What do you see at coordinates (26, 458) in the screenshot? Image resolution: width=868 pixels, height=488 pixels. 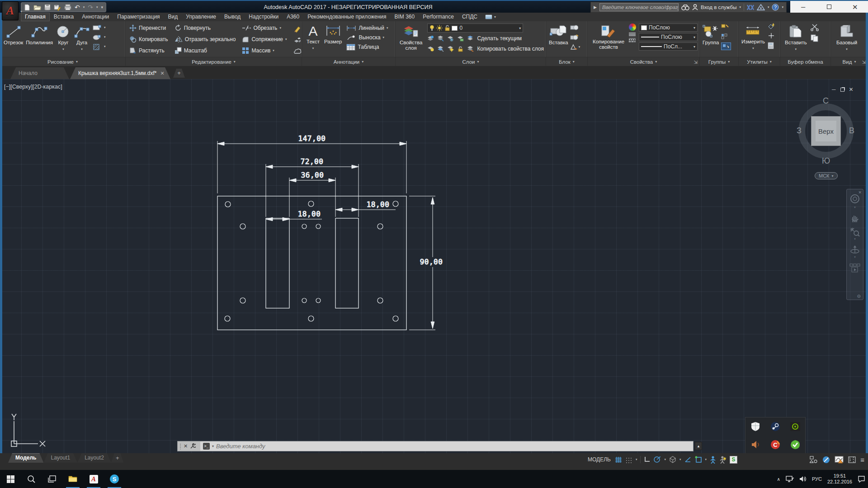 I see `model-tab: Модель` at bounding box center [26, 458].